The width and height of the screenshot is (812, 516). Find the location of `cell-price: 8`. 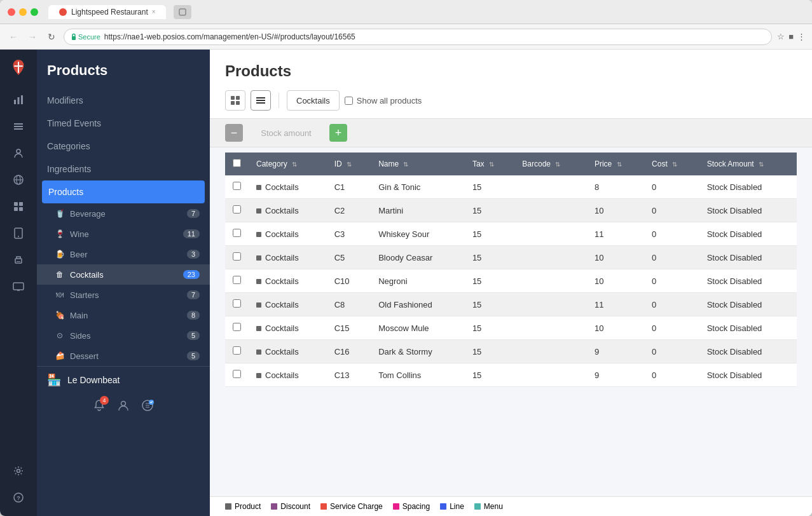

cell-price: 8 is located at coordinates (616, 187).